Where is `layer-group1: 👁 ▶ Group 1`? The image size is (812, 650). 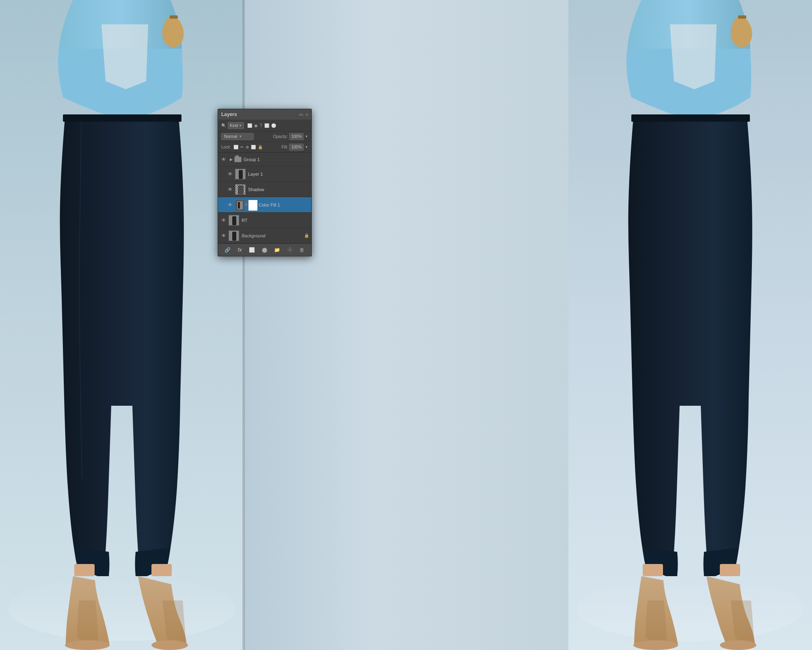
layer-group1: 👁 ▶ Group 1 is located at coordinates (265, 159).